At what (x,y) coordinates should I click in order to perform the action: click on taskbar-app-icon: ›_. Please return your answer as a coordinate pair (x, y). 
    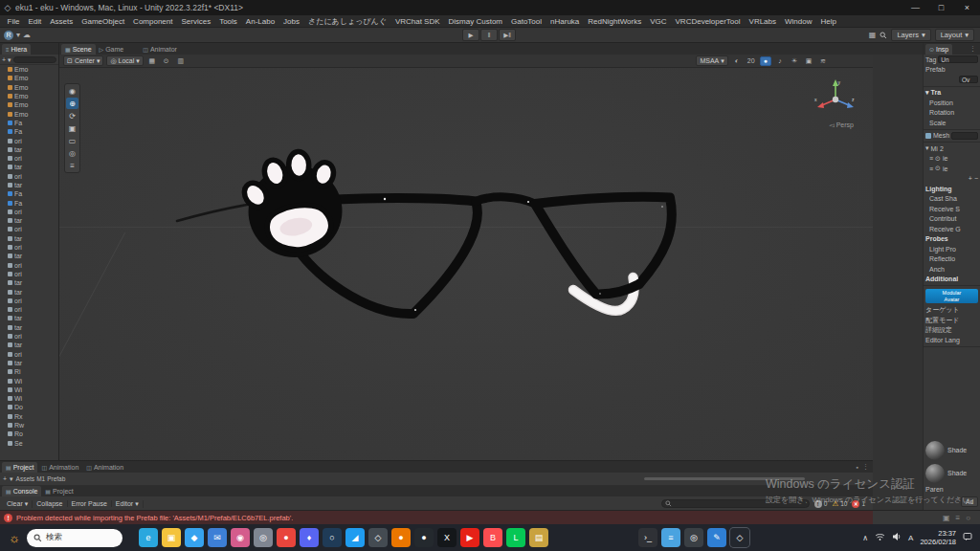
    Looking at the image, I should click on (648, 538).